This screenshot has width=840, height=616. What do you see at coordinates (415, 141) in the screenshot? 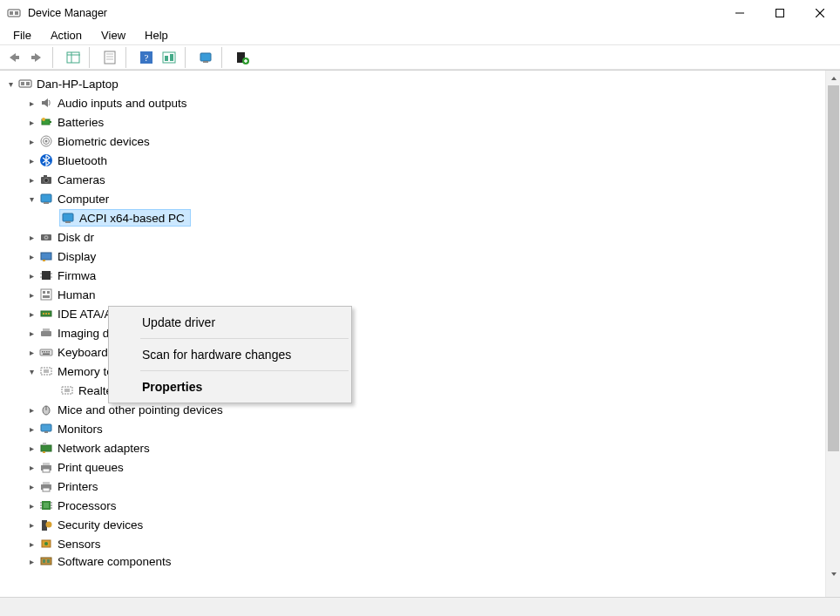
I see `tree-category-biometric: ▸ Biometric devices` at bounding box center [415, 141].